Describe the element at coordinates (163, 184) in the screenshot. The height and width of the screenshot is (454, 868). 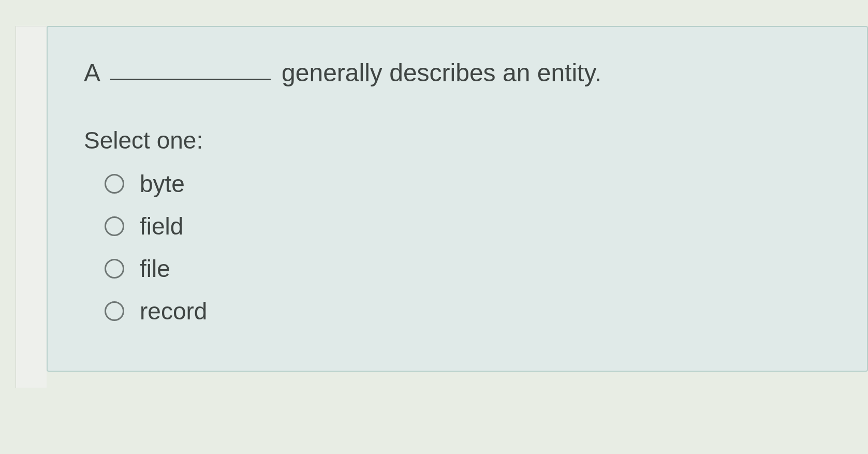
I see `option-label: byte` at that location.